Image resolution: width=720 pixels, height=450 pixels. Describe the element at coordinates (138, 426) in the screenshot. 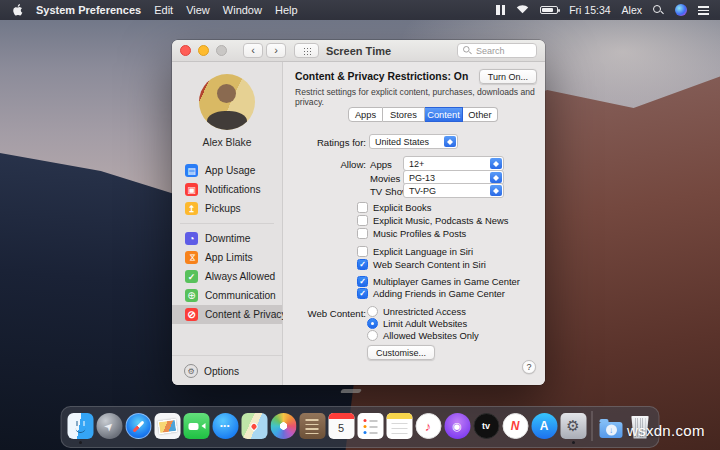

I see `compass-icon` at that location.